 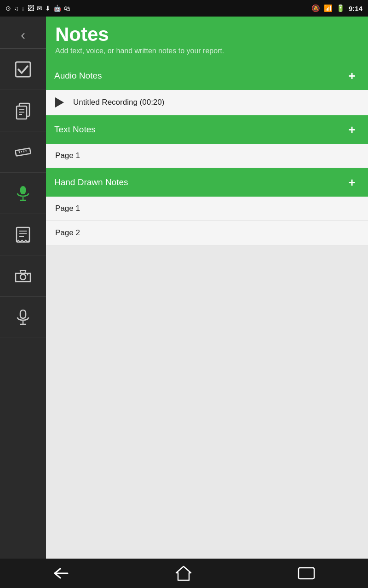 What do you see at coordinates (337, 8) in the screenshot?
I see `status-right: 🔕 📶 🔋 9:14` at bounding box center [337, 8].